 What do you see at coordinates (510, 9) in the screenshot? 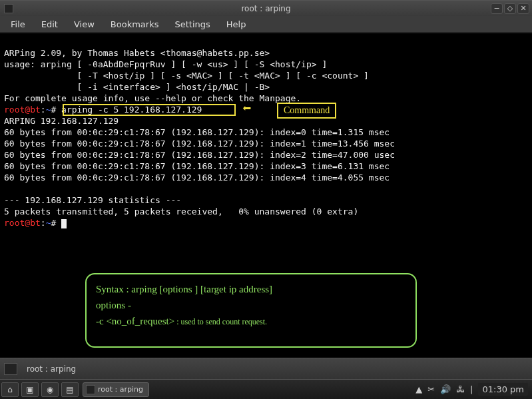
I see `maximize-button: ◇` at bounding box center [510, 9].